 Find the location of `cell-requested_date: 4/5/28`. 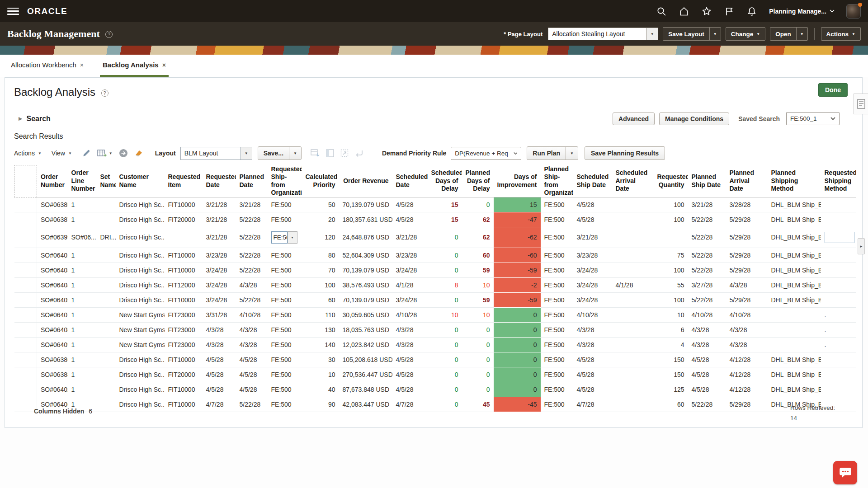

cell-requested_date: 4/5/28 is located at coordinates (219, 374).